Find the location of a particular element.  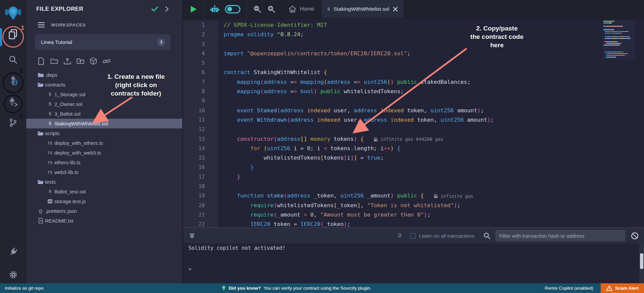

folder-open-icon is located at coordinates (41, 84).